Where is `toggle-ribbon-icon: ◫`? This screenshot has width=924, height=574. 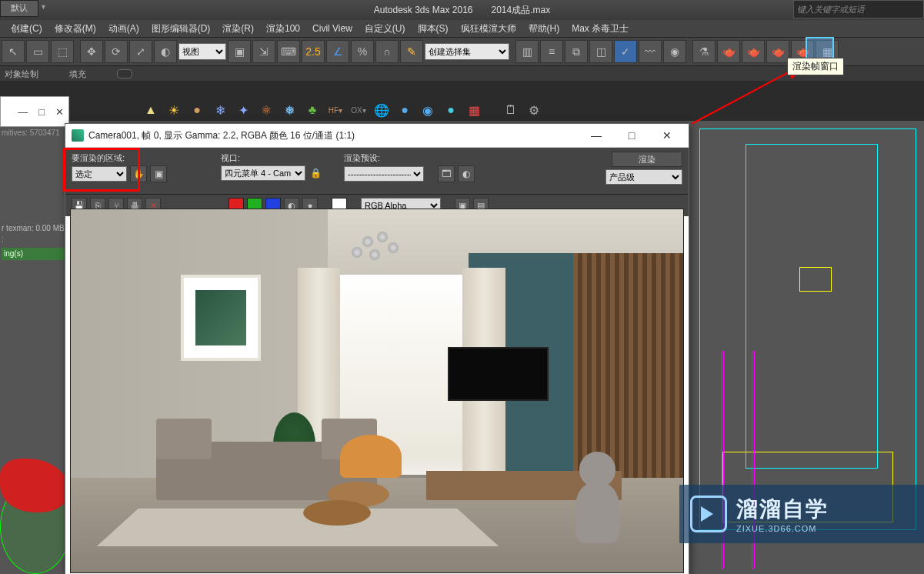 toggle-ribbon-icon: ◫ is located at coordinates (601, 52).